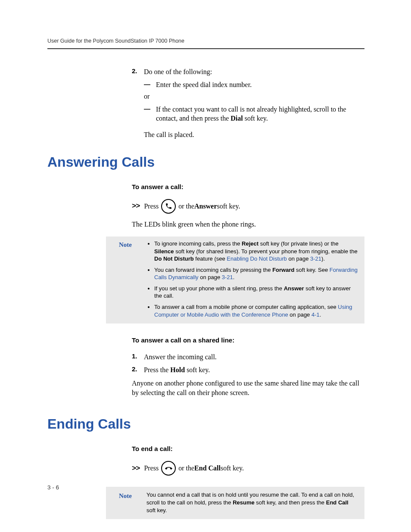 This screenshot has width=411, height=532. Describe the element at coordinates (206, 43) in the screenshot. I see `running-header: User Guide for the Polycom SoundStation …` at that location.